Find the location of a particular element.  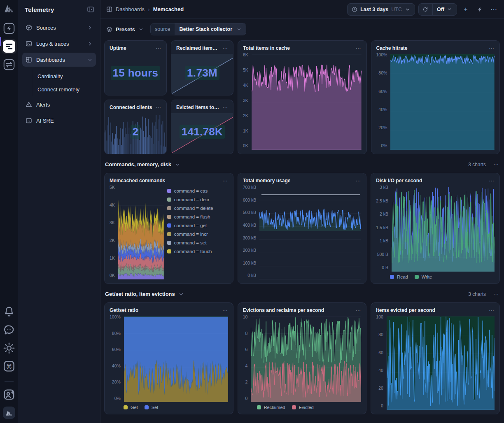

time-range-picker: Last 3 days UTC is located at coordinates (381, 9).